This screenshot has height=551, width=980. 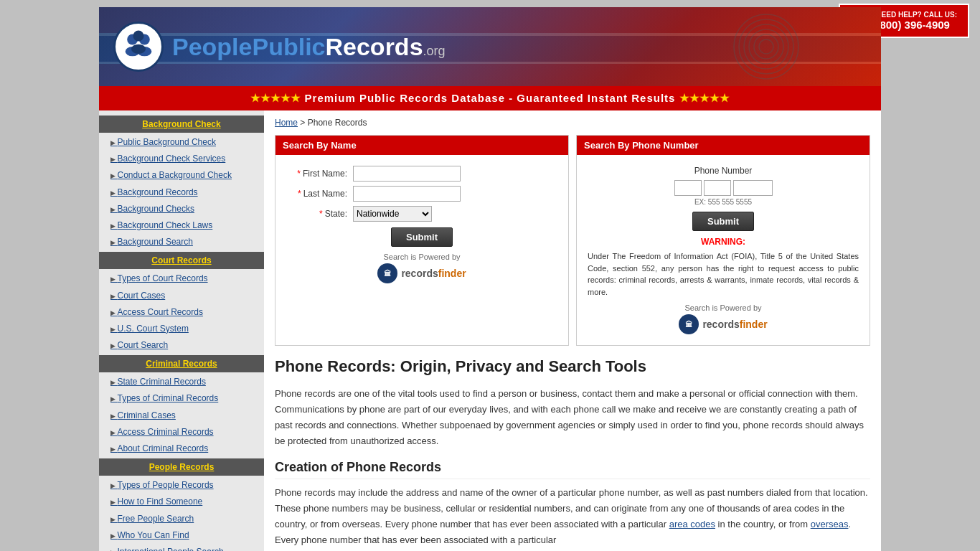 I want to click on stars-left: ★★★★★, so click(x=275, y=98).